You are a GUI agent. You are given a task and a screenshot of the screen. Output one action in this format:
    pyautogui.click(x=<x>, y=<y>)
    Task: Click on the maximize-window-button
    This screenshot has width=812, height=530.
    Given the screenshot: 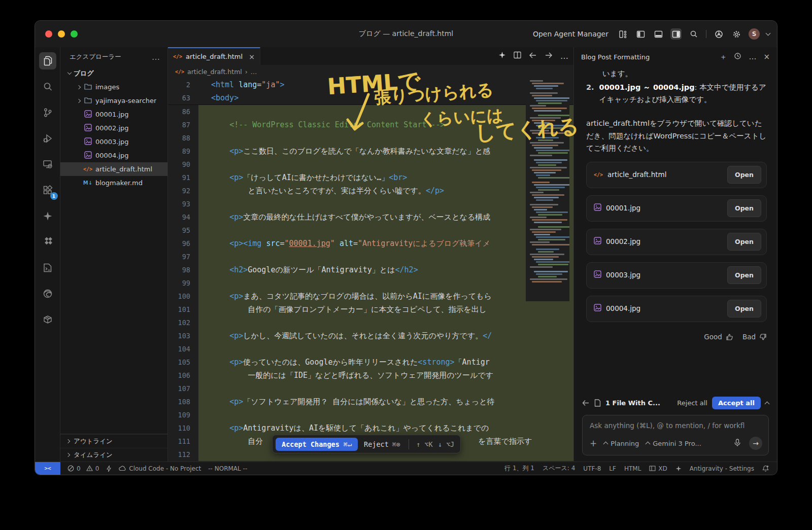 What is the action you would take?
    pyautogui.click(x=74, y=34)
    